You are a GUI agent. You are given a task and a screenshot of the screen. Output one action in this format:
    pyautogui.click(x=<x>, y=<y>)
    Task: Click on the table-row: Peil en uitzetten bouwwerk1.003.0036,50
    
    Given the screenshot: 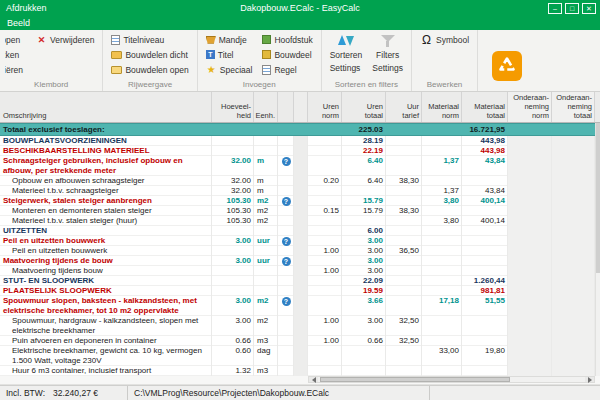 What is the action you would take?
    pyautogui.click(x=300, y=251)
    